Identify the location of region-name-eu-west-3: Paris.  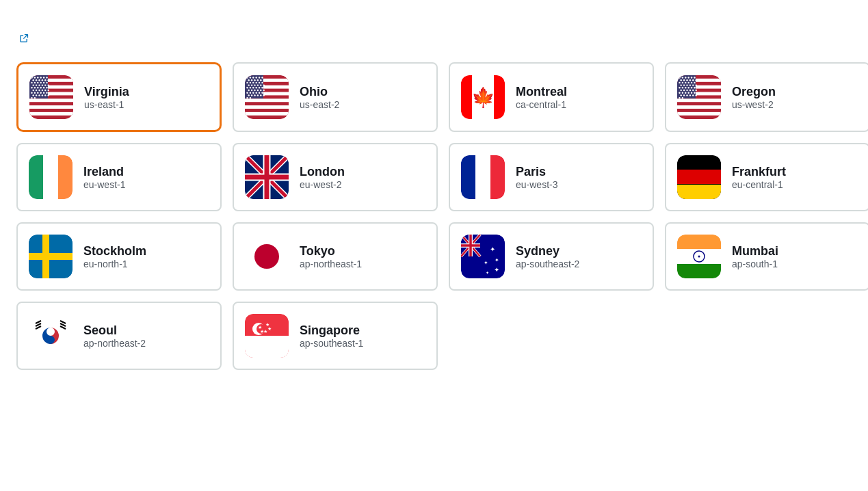
(536, 172).